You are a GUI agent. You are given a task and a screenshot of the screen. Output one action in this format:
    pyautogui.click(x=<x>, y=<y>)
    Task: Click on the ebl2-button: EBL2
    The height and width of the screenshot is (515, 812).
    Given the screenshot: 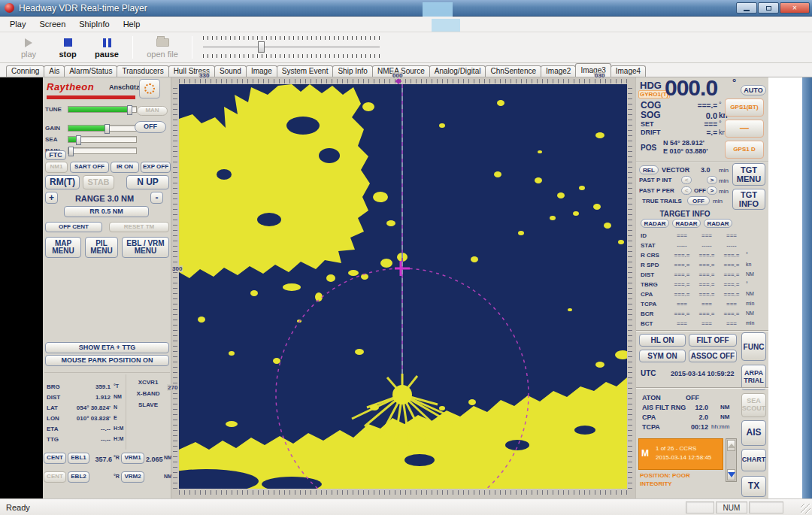 What is the action you would take?
    pyautogui.click(x=78, y=477)
    